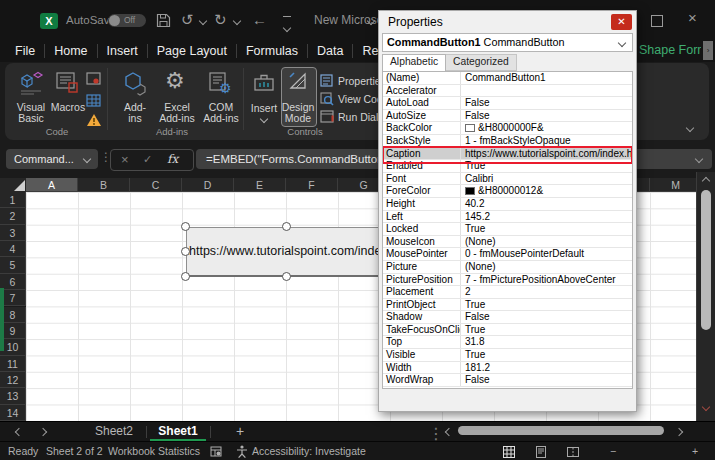 This screenshot has height=460, width=715. Describe the element at coordinates (19, 432) in the screenshot. I see `sheet-nav-left-icon` at that location.